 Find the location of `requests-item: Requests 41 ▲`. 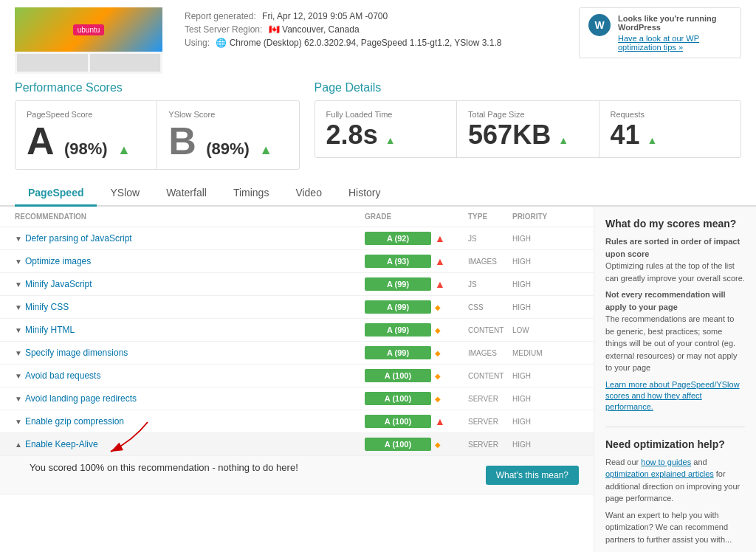

requests-item: Requests 41 ▲ is located at coordinates (670, 129).